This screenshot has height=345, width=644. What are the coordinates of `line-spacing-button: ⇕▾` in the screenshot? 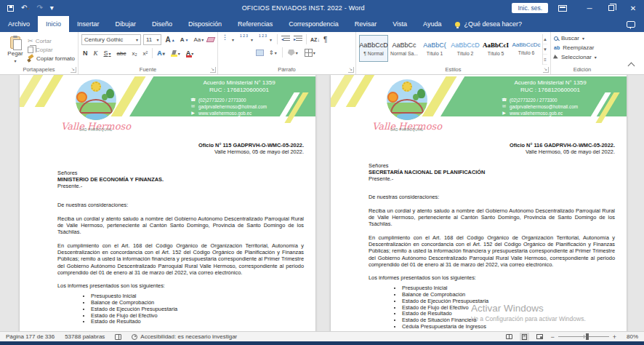 It's located at (273, 52).